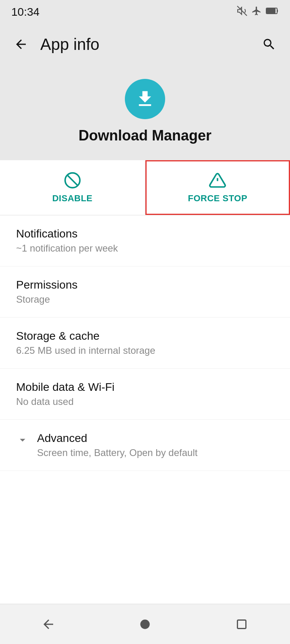  Describe the element at coordinates (218, 198) in the screenshot. I see `force-stop-label: FORCE STOP` at that location.